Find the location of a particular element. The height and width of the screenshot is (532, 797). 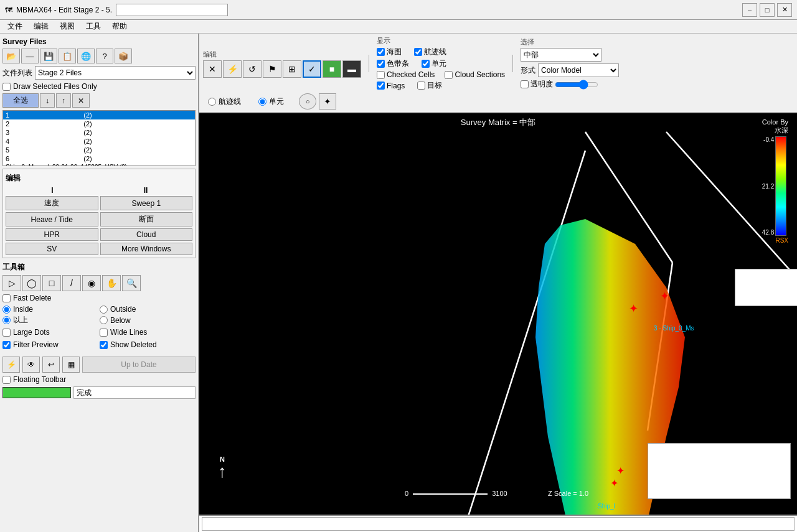

cell-radio is located at coordinates (263, 102).